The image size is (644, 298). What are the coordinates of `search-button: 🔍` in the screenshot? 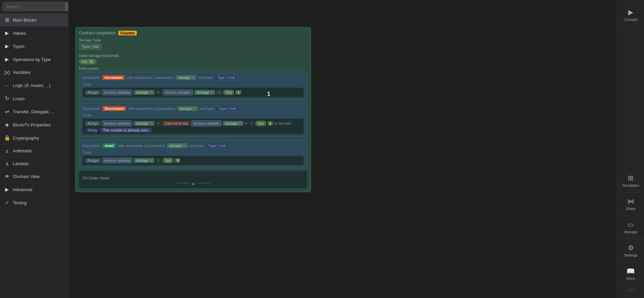 It's located at (67, 7).